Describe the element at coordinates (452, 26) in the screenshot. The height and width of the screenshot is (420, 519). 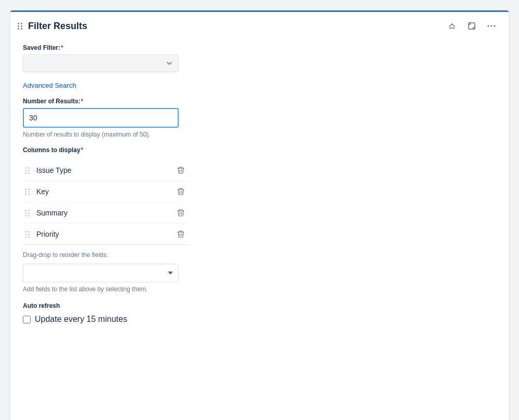
I see `minimize-button` at that location.